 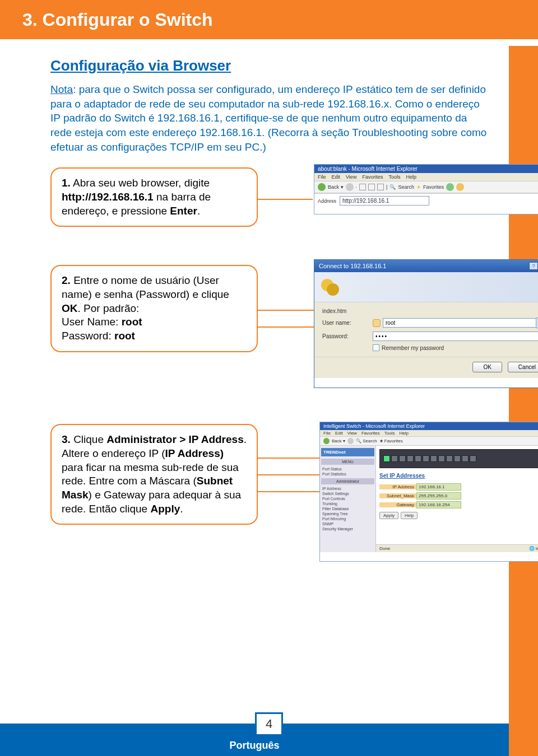 I want to click on home-icon, so click(x=381, y=187).